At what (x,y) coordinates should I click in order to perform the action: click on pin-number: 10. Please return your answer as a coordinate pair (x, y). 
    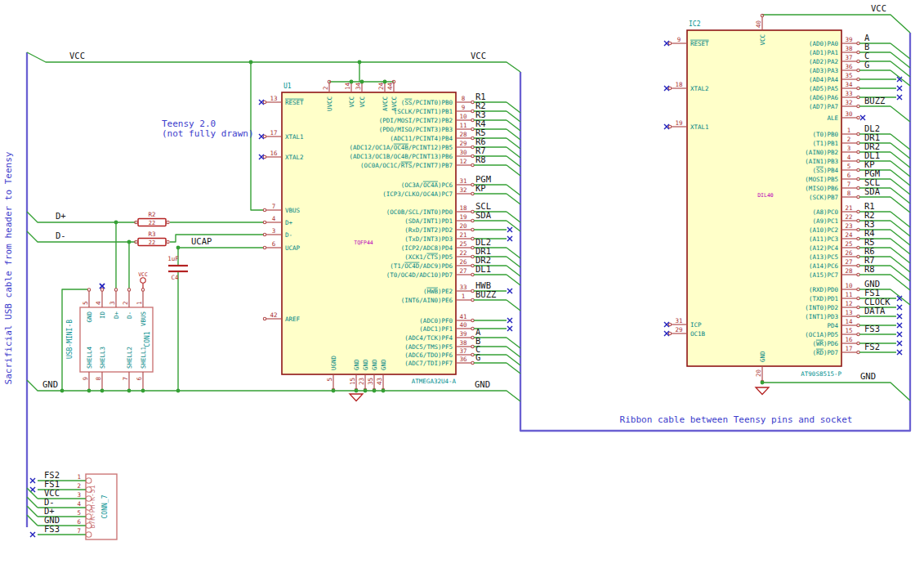
    Looking at the image, I should click on (849, 286).